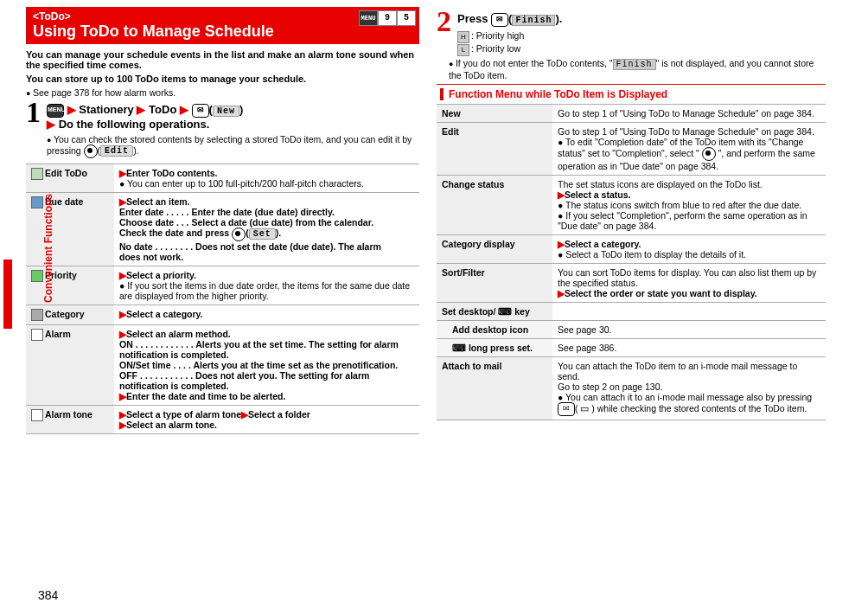 The width and height of the screenshot is (868, 609). I want to click on menu-value: You can sort ToDo items for display. You…, so click(689, 284).